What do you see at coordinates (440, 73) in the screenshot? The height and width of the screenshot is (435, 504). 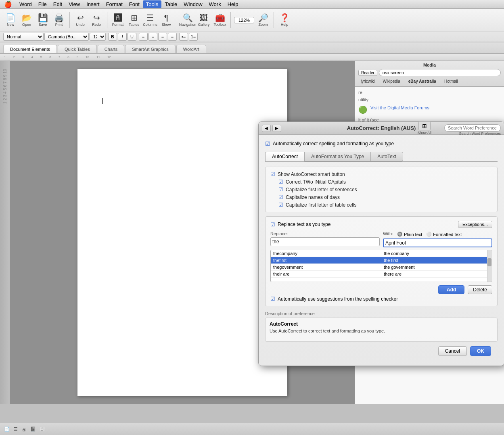 I see `browser-search-input` at bounding box center [440, 73].